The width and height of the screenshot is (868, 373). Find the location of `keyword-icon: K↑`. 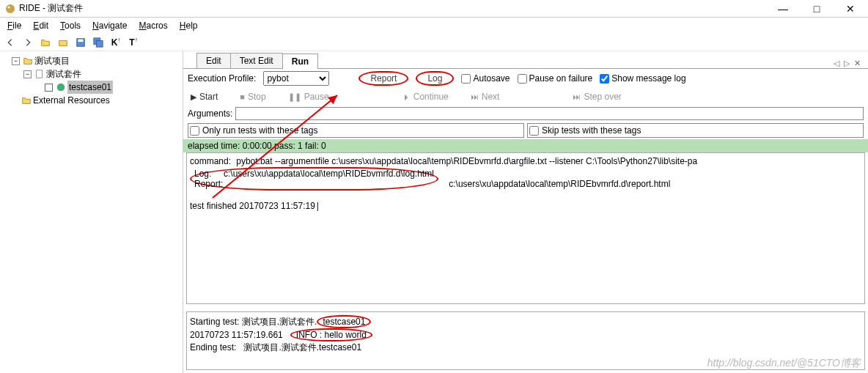

keyword-icon: K↑ is located at coordinates (116, 43).